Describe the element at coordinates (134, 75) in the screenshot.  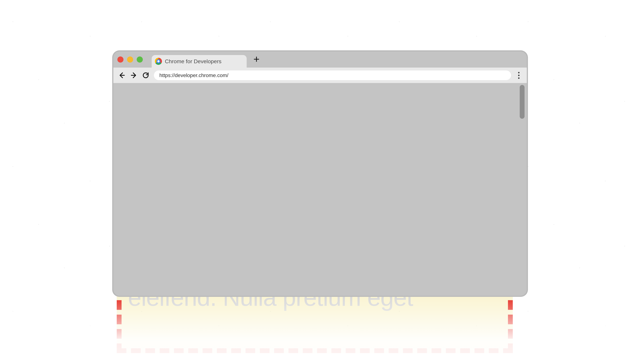
I see `forward-arrow-icon` at that location.